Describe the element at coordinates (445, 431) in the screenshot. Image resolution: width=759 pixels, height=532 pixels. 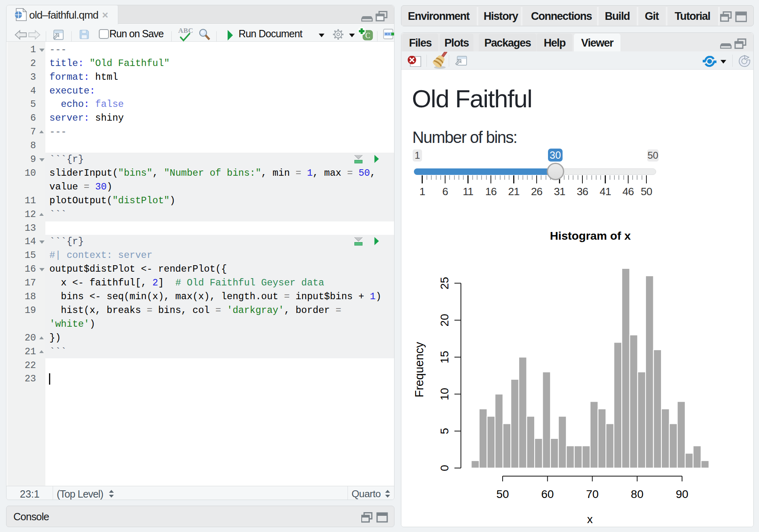
I see `svg-text: 5` at that location.